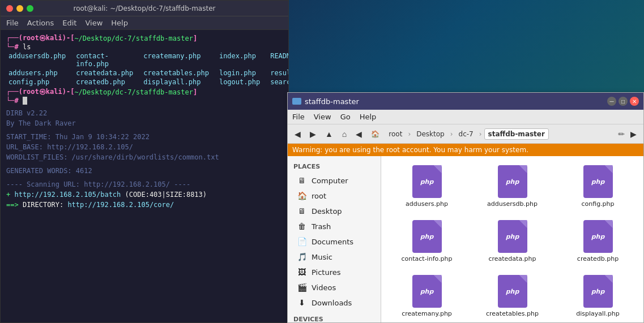  Describe the element at coordinates (104, 82) in the screenshot. I see `file-createdb: createdb.php` at that location.